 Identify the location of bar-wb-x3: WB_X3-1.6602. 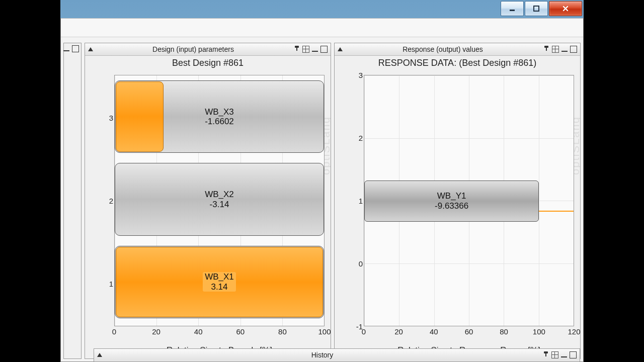
(219, 117).